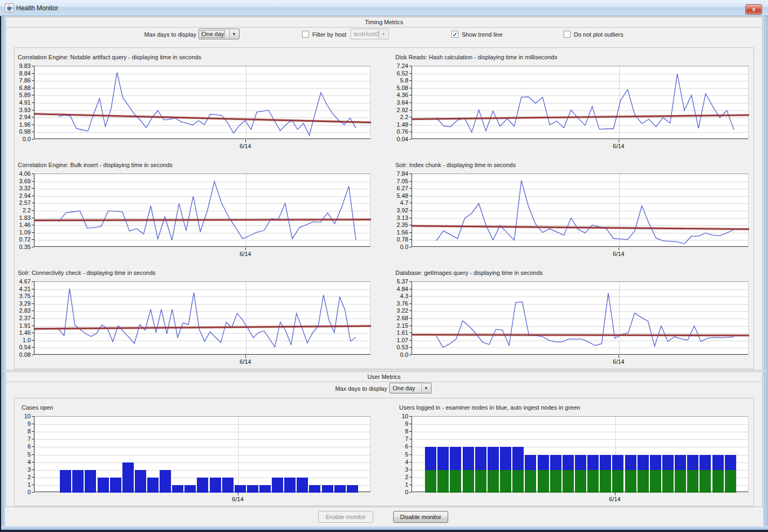 Image resolution: width=768 pixels, height=532 pixels. I want to click on y-tick-label: 3.92, so click(397, 210).